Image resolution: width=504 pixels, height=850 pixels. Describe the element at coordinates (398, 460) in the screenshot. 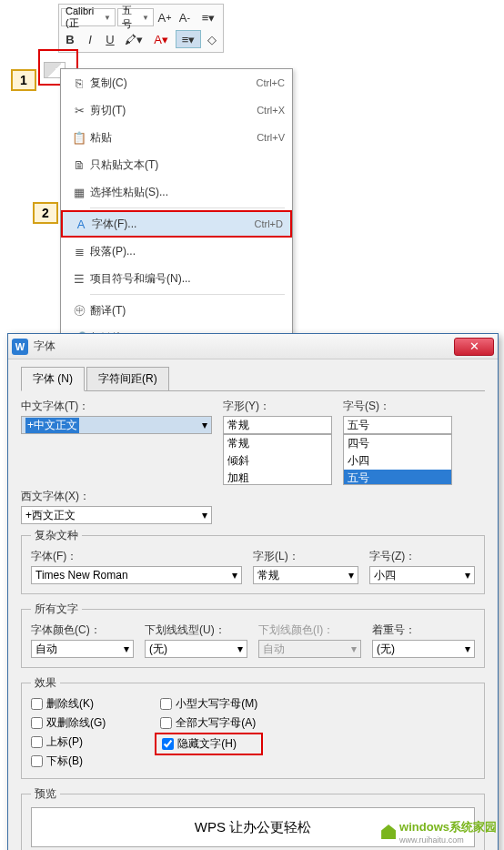

I see `list-item: 小四` at that location.